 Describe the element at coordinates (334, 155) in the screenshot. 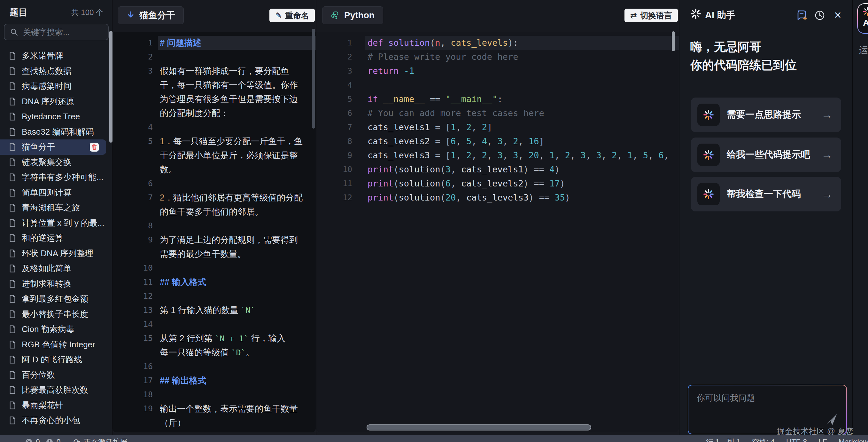

I see `code-line-number: 9` at that location.